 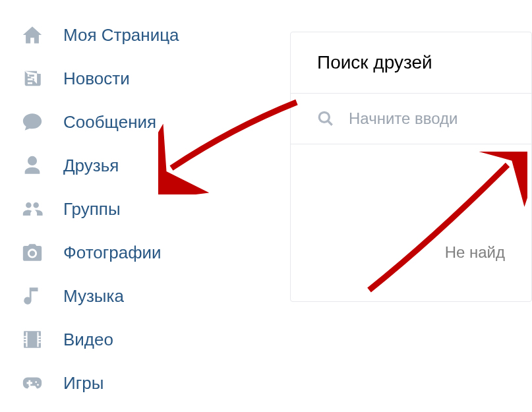 I want to click on sidebar-item-label: Новости, so click(x=96, y=79).